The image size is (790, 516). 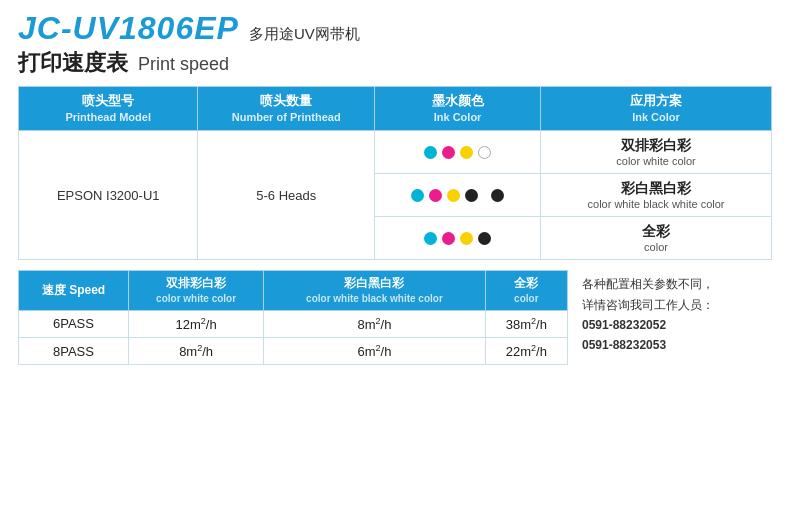 I want to click on contact-phone2: 0591-88232053, so click(x=677, y=345).